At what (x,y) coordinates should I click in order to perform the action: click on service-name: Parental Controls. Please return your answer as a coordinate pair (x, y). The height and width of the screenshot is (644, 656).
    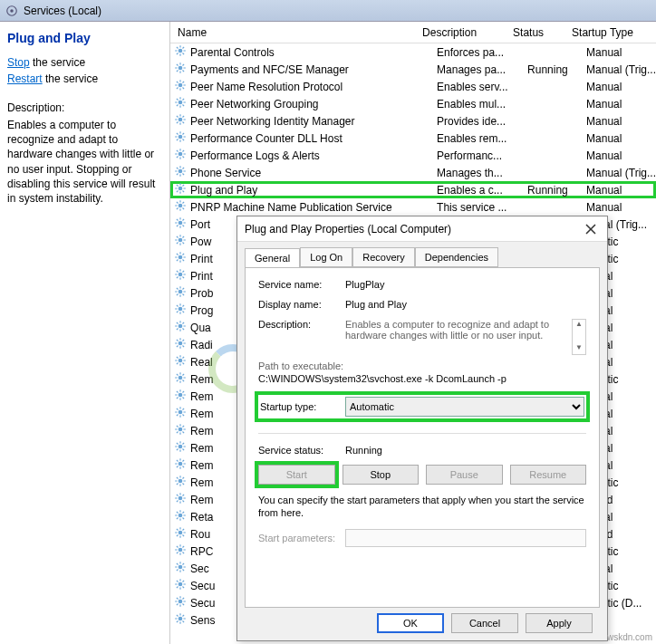
    Looking at the image, I should click on (314, 53).